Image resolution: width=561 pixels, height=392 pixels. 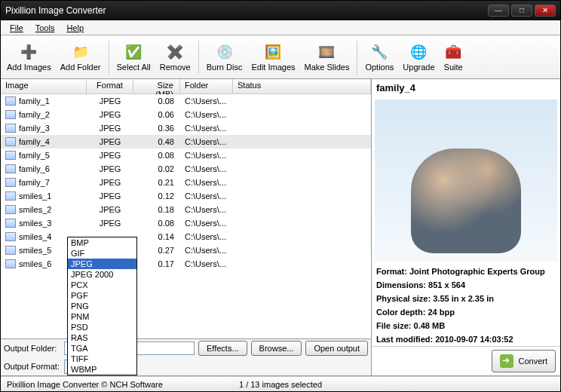 I want to click on col-status: Status, so click(x=302, y=86).